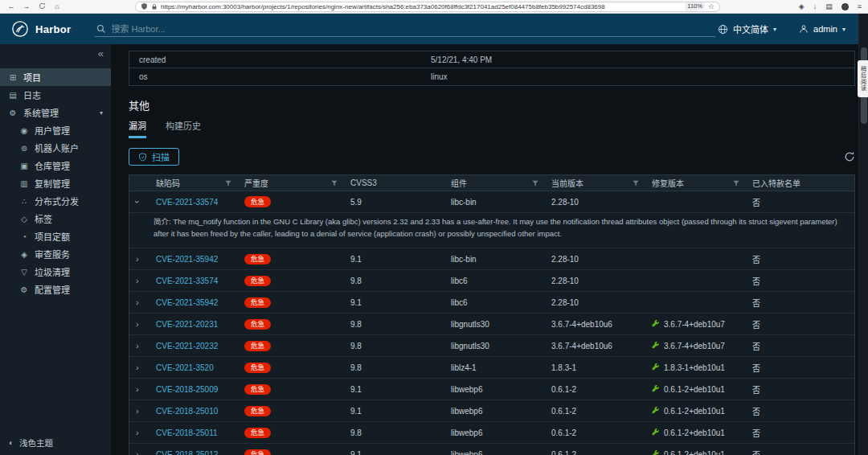 The width and height of the screenshot is (868, 455). Describe the element at coordinates (55, 236) in the screenshot. I see `sidebar-item-project-quotas: ◔项目定额` at that location.